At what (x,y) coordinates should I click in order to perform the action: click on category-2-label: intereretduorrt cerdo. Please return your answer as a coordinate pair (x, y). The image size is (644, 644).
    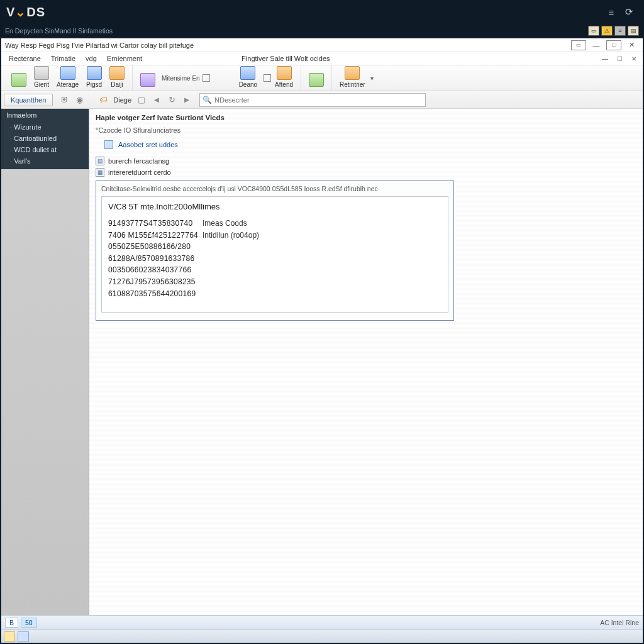
    Looking at the image, I should click on (140, 172).